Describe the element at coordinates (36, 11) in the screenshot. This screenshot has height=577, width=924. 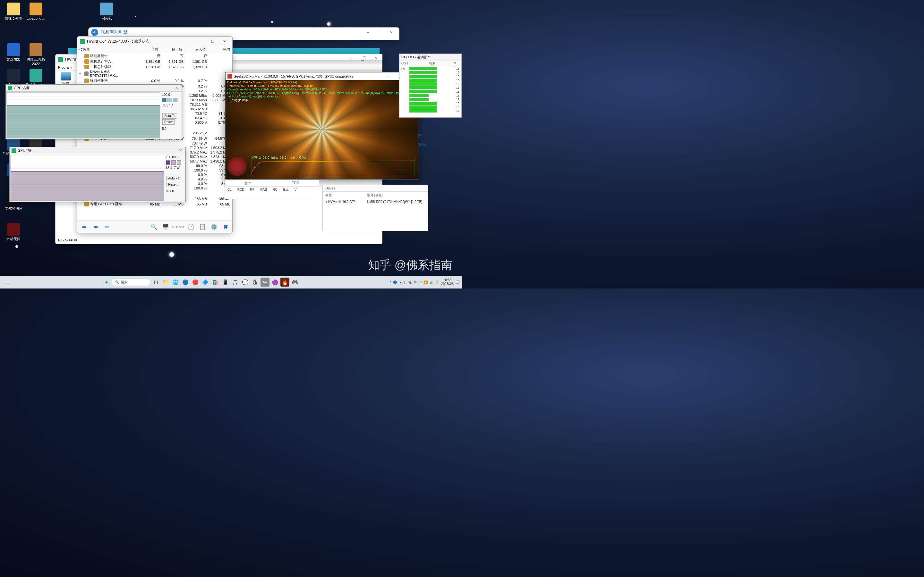
I see `desktop-icon: tubagongj...` at that location.